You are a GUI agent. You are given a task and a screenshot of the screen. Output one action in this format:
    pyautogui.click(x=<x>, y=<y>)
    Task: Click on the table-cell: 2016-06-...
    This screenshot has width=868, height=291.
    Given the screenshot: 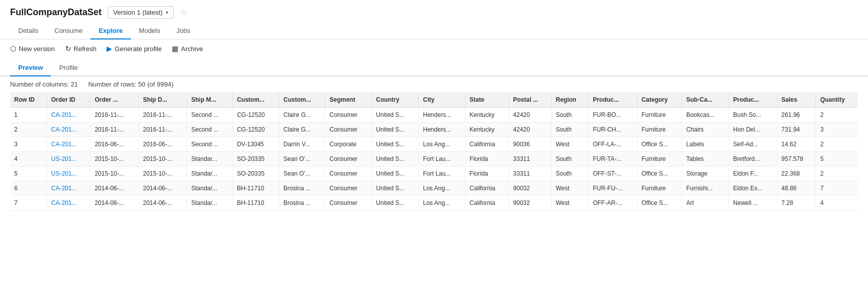 What is the action you would take?
    pyautogui.click(x=163, y=145)
    